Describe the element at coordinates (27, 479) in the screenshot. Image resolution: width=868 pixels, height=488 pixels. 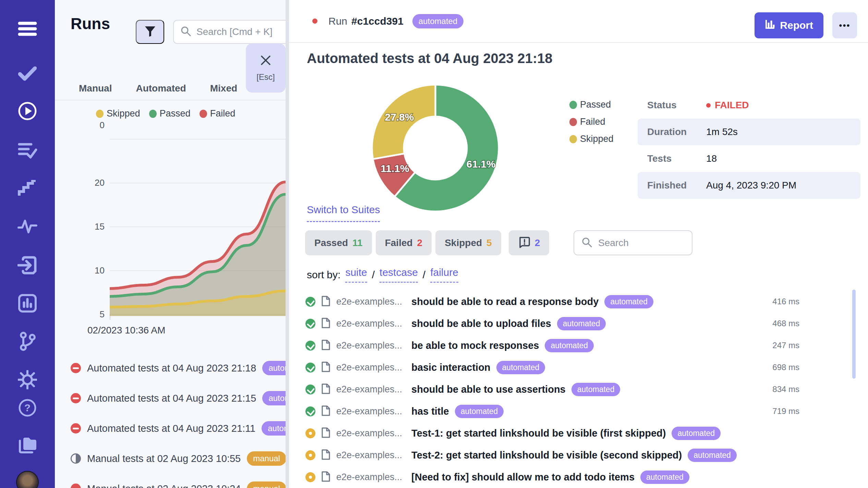
I see `user-avatar` at that location.